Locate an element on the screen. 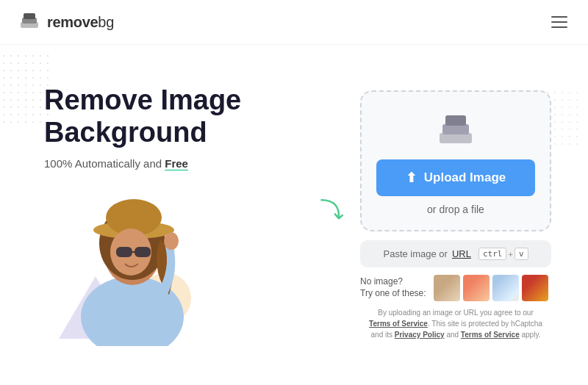 This screenshot has height=385, width=588. paste-bar: Paste image or URL ctrl + v is located at coordinates (456, 254).